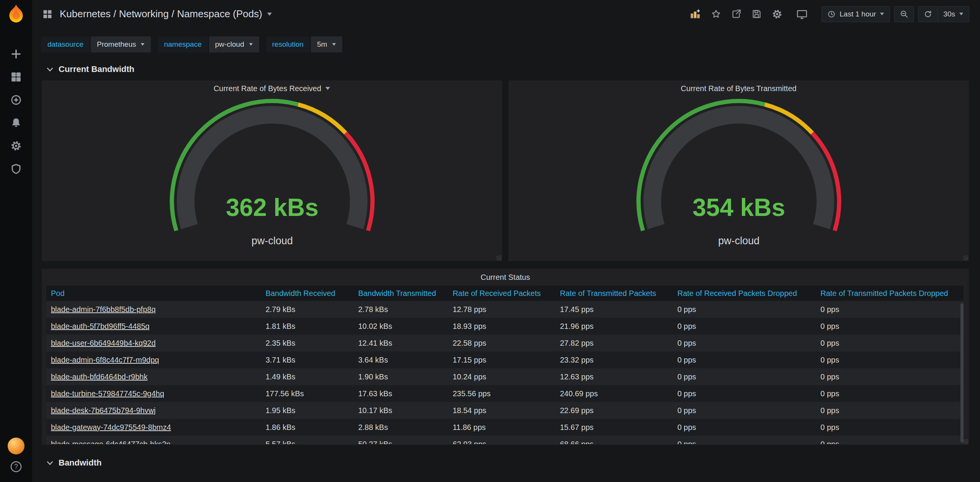  What do you see at coordinates (100, 326) in the screenshot?
I see `pod-link: blade-auth-5f7bd96ff5-4485q` at bounding box center [100, 326].